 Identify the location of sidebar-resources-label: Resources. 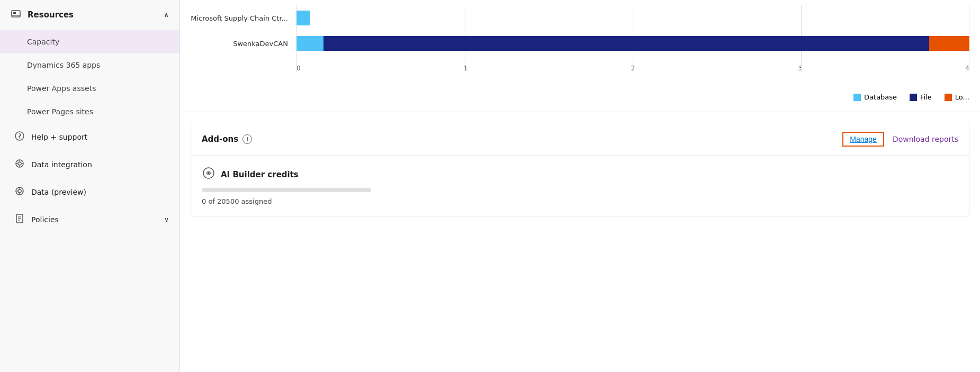
(51, 15).